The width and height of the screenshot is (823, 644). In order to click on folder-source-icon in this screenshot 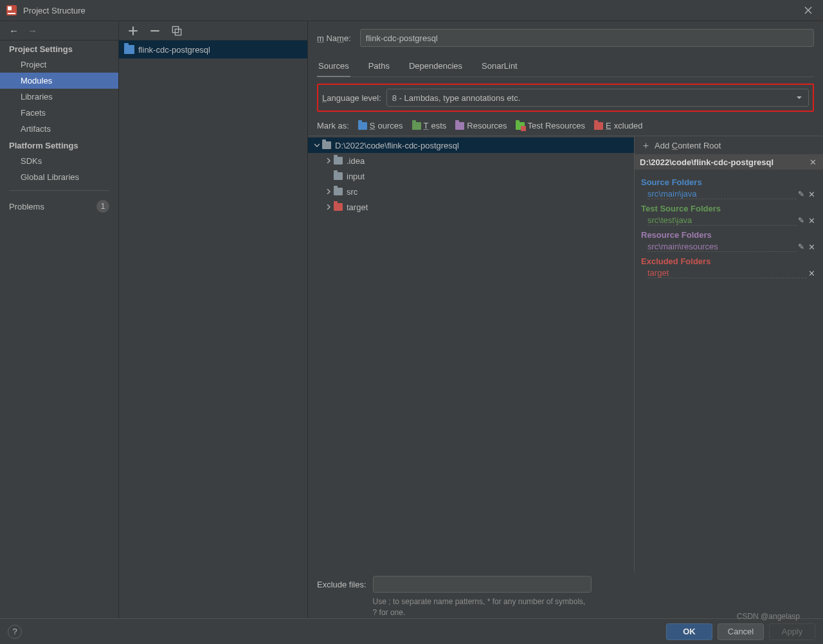, I will do `click(363, 126)`.